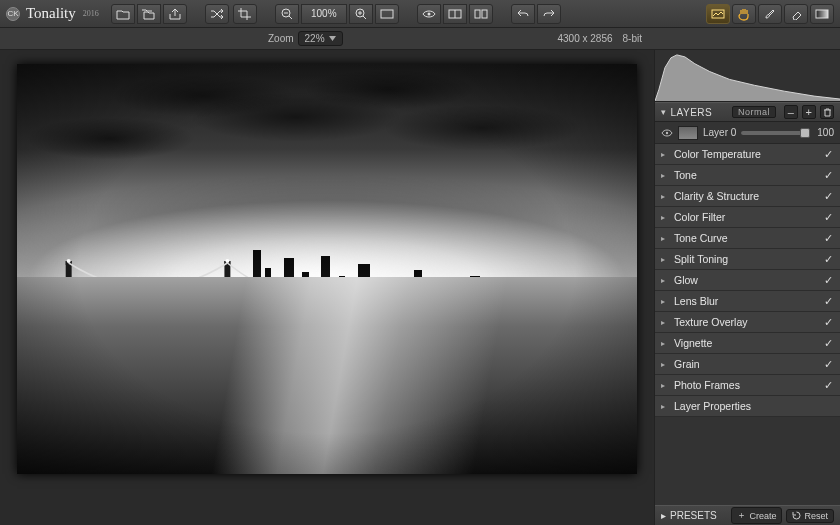 The height and width of the screenshot is (525, 840). What do you see at coordinates (549, 14) in the screenshot?
I see `redo-button` at bounding box center [549, 14].